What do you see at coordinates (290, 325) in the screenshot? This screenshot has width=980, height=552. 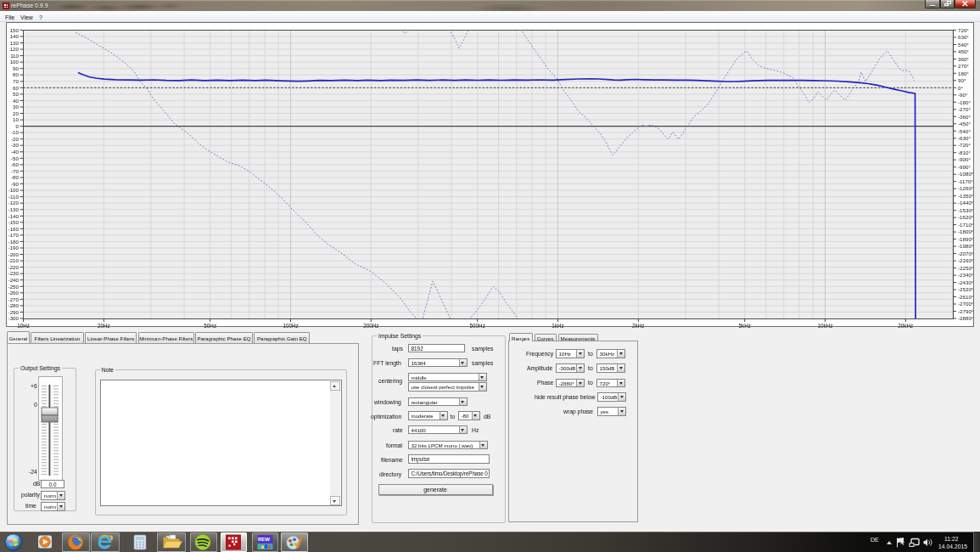 I see `svg-text: 100Hz` at bounding box center [290, 325].